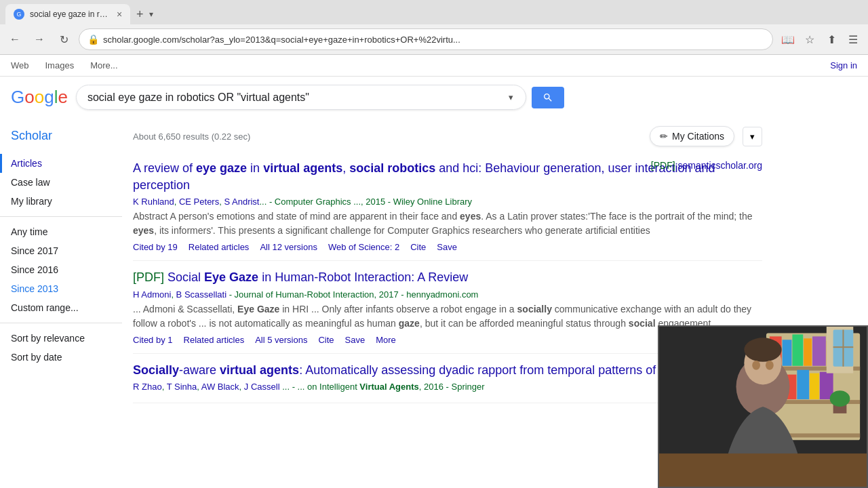 The height and width of the screenshot is (488, 868). What do you see at coordinates (61, 357) in the screenshot?
I see `sidebar-item-sort-date: Sort by date` at bounding box center [61, 357].